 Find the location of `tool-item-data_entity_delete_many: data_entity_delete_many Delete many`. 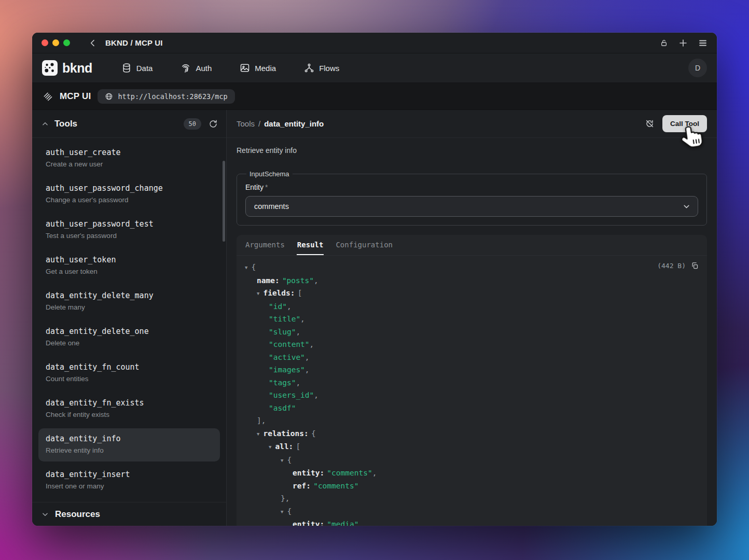

tool-item-data_entity_delete_many: data_entity_delete_many Delete many is located at coordinates (129, 302).